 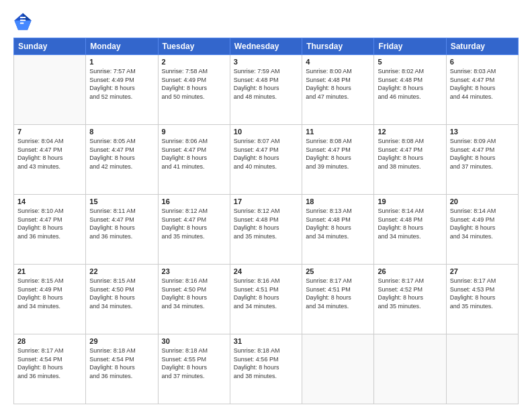 What do you see at coordinates (338, 62) in the screenshot?
I see `day-number: 4` at bounding box center [338, 62].